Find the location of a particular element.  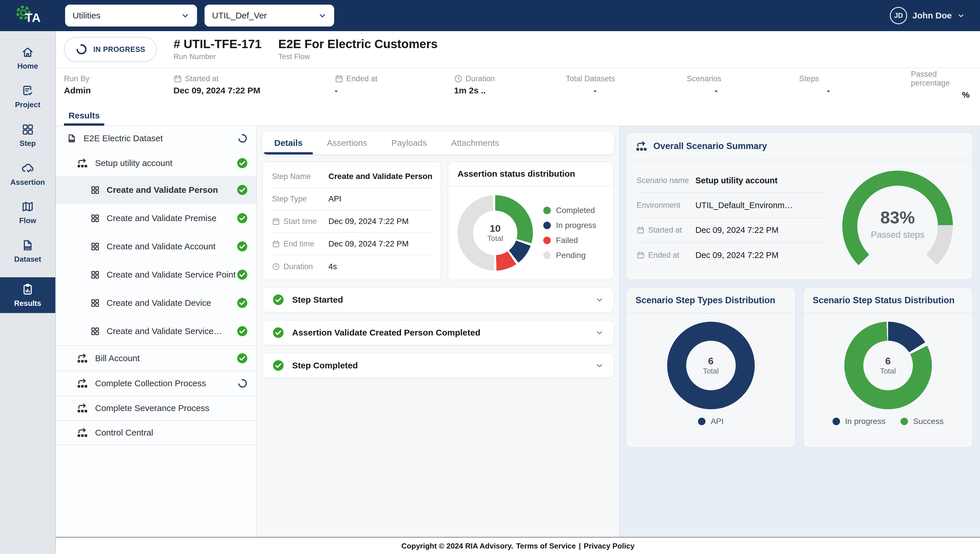

summary-row-scenario-name: Scenario name Setup utility account is located at coordinates (731, 180).